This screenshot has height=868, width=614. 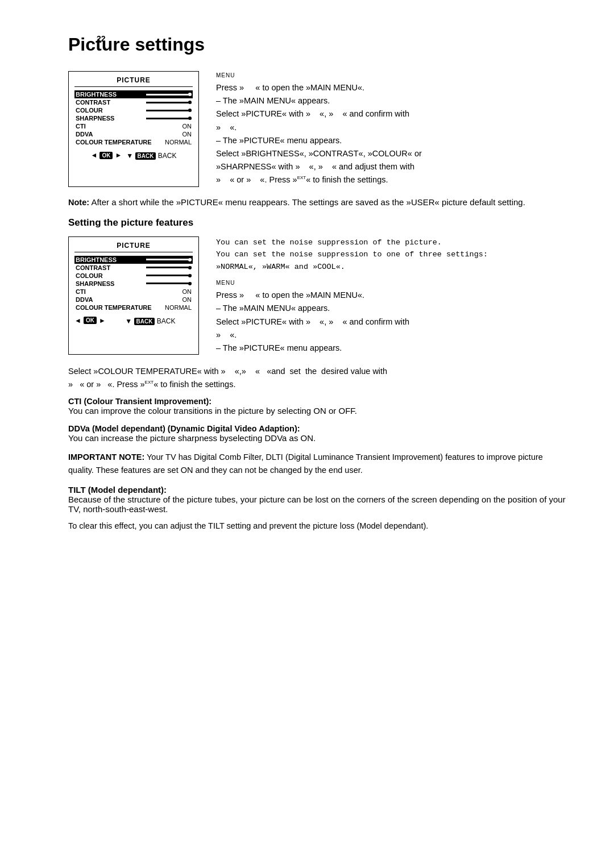 What do you see at coordinates (134, 247) in the screenshot?
I see `menu-box-2-title: PICTURE` at bounding box center [134, 247].